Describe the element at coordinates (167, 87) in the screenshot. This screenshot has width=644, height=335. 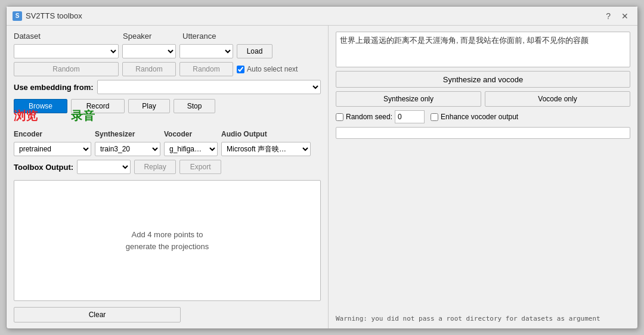
I see `embedding-row: Use embedding from:` at that location.